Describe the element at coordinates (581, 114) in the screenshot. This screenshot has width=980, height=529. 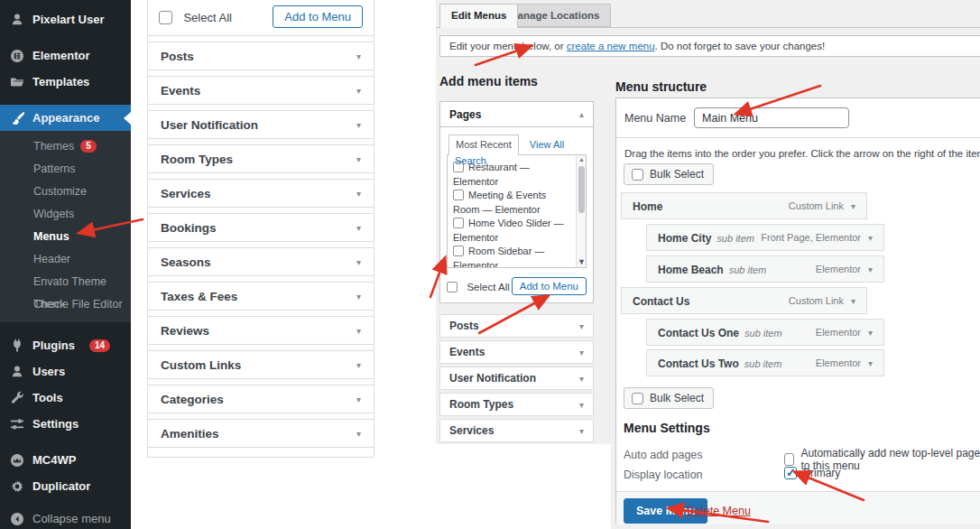
I see `chevron-up-icon: ▴` at that location.